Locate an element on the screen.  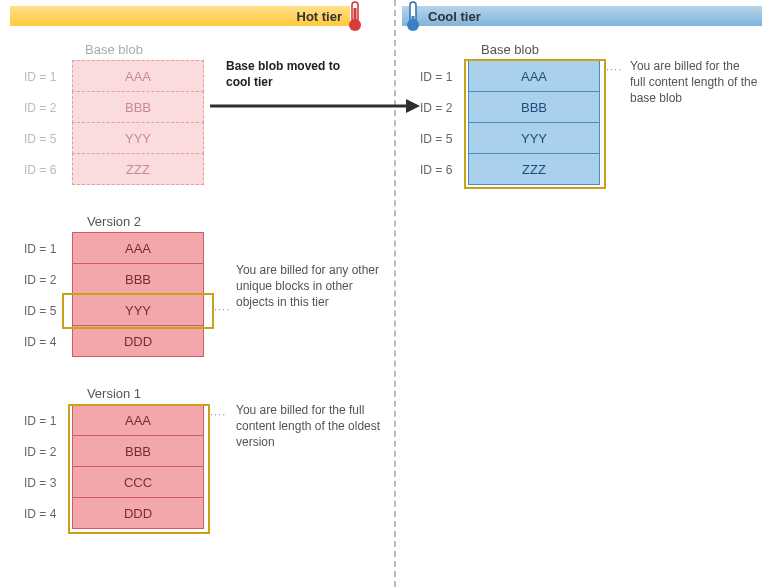
thermometer-hot-icon is located at coordinates (355, 16).